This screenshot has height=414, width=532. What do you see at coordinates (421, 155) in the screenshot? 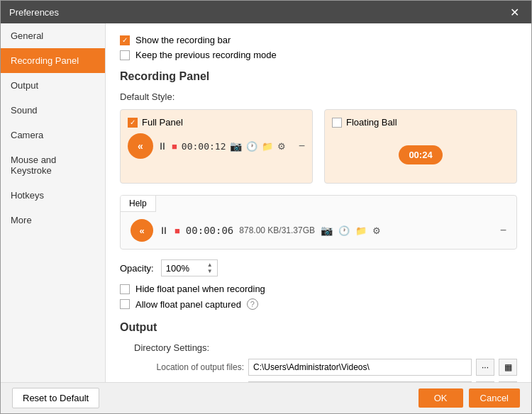
I see `floating-ball-content: 00:24` at bounding box center [421, 155].